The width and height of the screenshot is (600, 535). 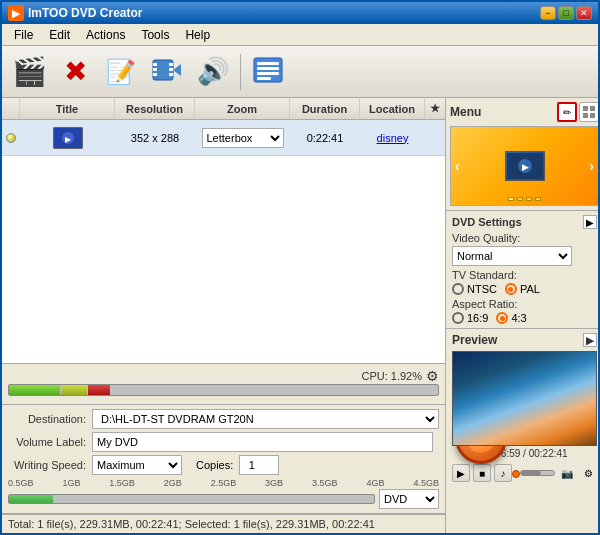 What do you see at coordinates (458, 166) in the screenshot?
I see `menu-nav-left: ‹` at bounding box center [458, 166].